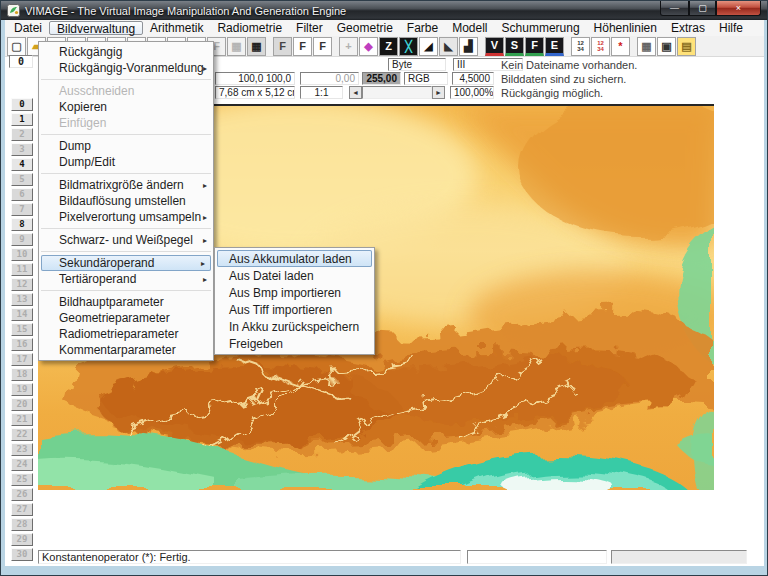  I want to click on submenu-item-aus-datei-laden: Aus Datei laden, so click(294, 276).